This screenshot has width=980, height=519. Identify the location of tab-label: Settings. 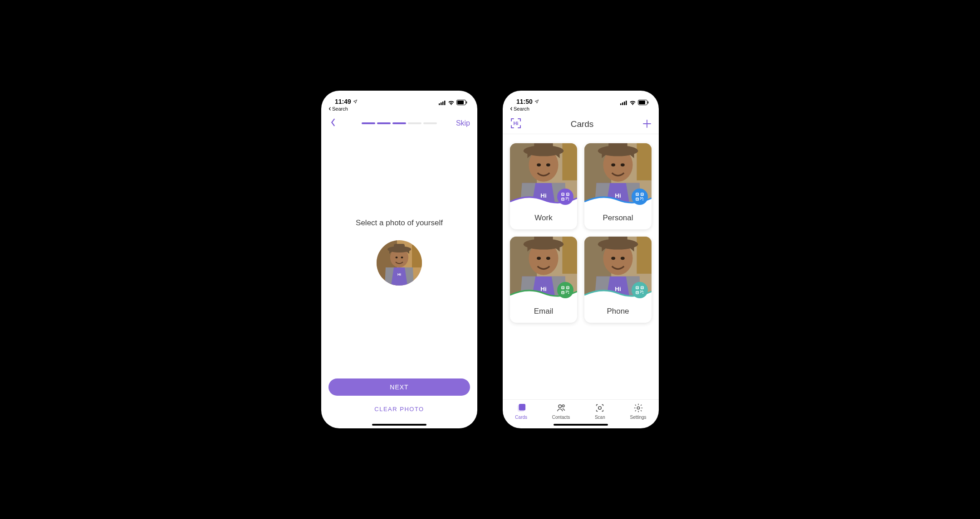
(638, 417).